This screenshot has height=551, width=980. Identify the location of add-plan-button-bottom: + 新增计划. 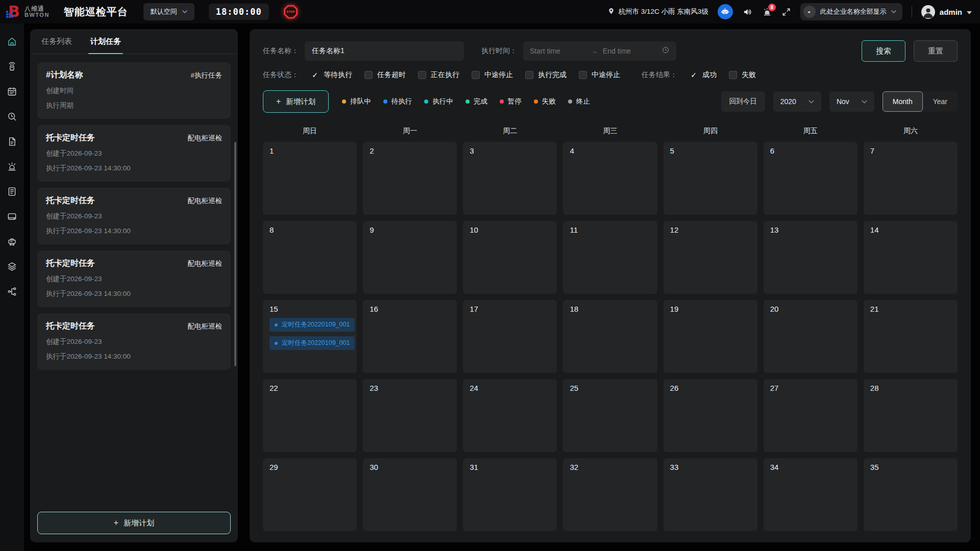
(134, 523).